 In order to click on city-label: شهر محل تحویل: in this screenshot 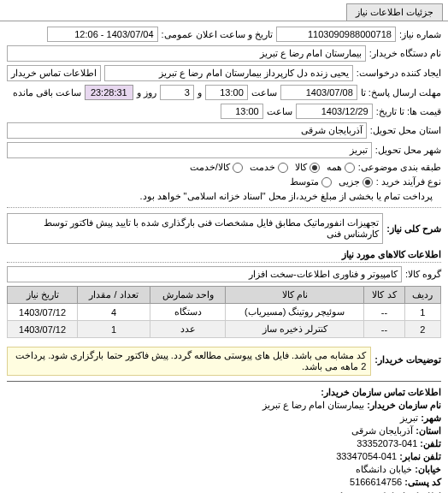, I will do `click(409, 151)`.